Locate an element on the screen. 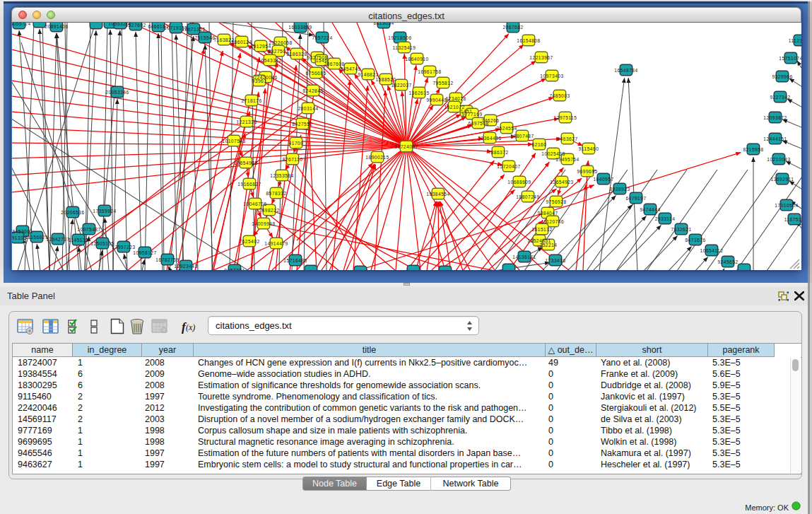 This screenshot has width=812, height=514. svg-text: 20364436 is located at coordinates (489, 139).